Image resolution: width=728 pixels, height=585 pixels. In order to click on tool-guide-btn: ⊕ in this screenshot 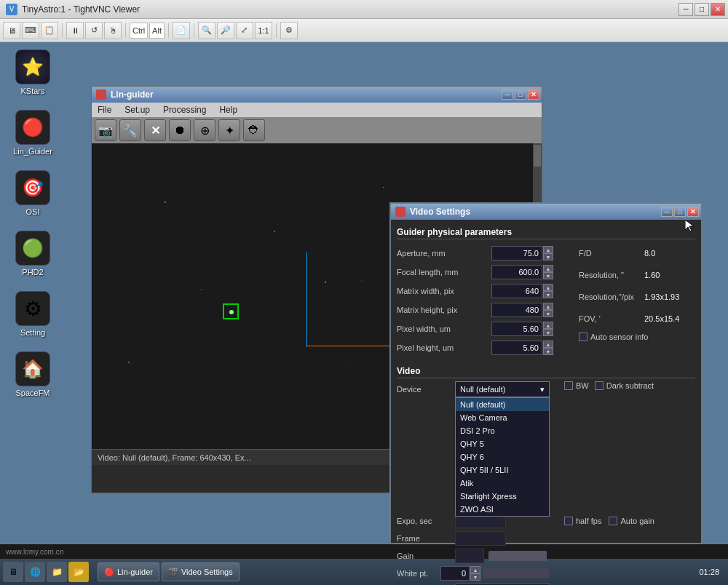, I will do `click(205, 130)`.